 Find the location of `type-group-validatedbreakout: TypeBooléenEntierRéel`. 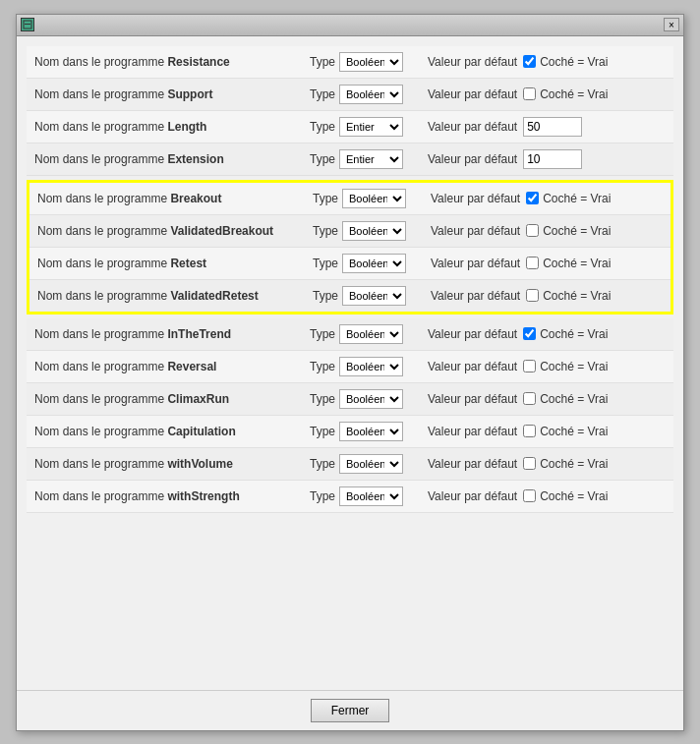

type-group-validatedbreakout: TypeBooléenEntierRéel is located at coordinates (372, 231).